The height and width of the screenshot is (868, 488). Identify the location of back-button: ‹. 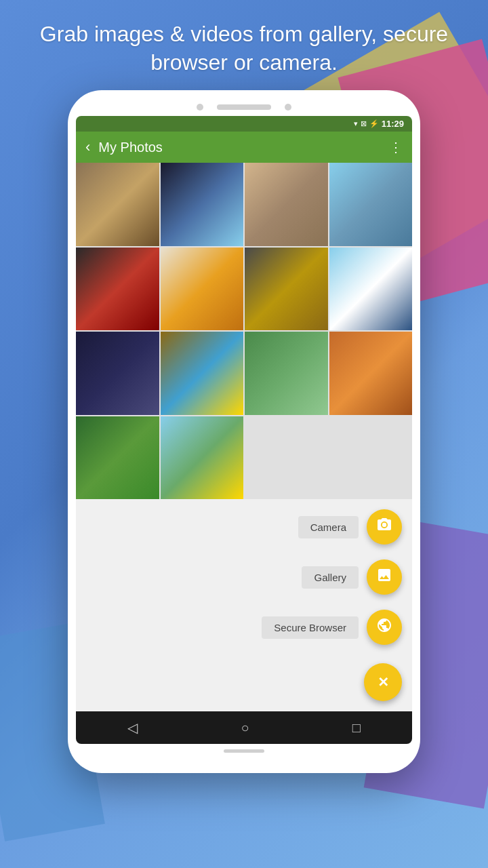
(88, 147).